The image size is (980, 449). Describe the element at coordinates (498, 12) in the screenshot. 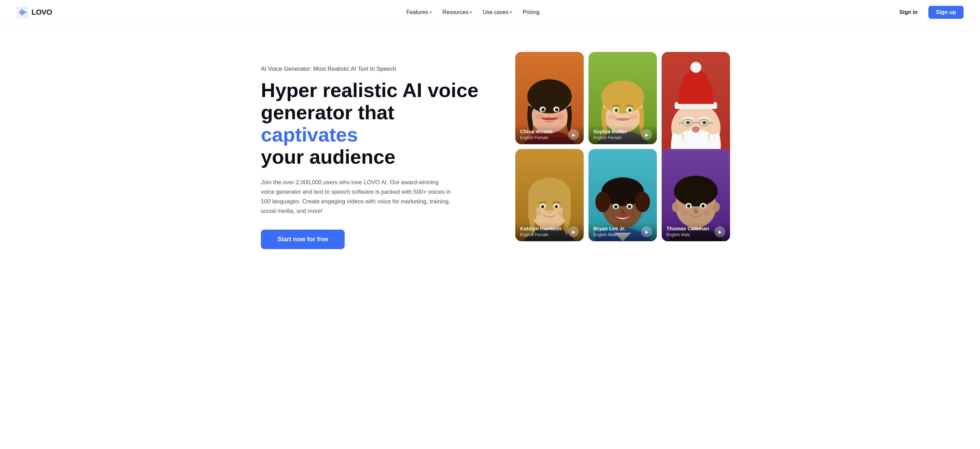

I see `nav-use-cases: Use cases ▾` at that location.